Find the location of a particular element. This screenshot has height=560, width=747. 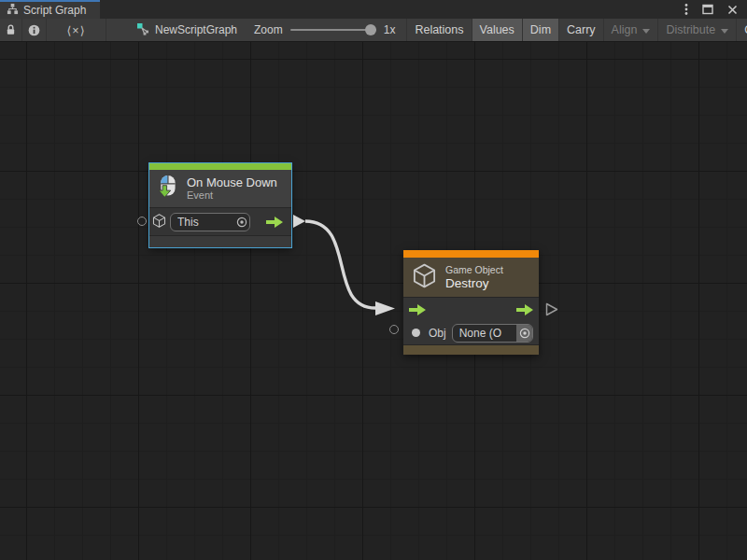

connection-wire is located at coordinates (340, 265).